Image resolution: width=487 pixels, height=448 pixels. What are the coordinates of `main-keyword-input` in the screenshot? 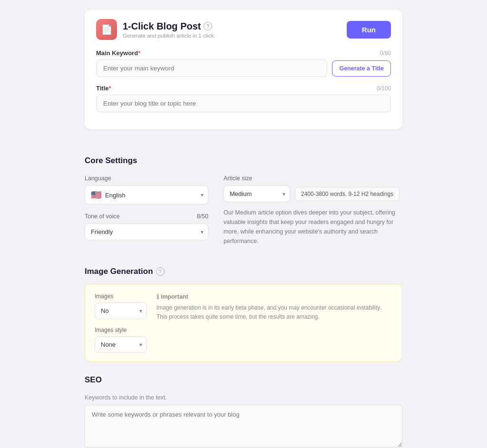 It's located at (212, 68).